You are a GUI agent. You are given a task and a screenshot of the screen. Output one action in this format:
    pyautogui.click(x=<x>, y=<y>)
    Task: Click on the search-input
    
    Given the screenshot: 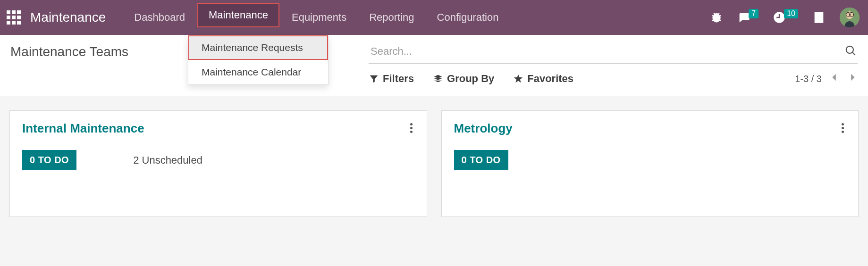 What is the action you would take?
    pyautogui.click(x=607, y=51)
    